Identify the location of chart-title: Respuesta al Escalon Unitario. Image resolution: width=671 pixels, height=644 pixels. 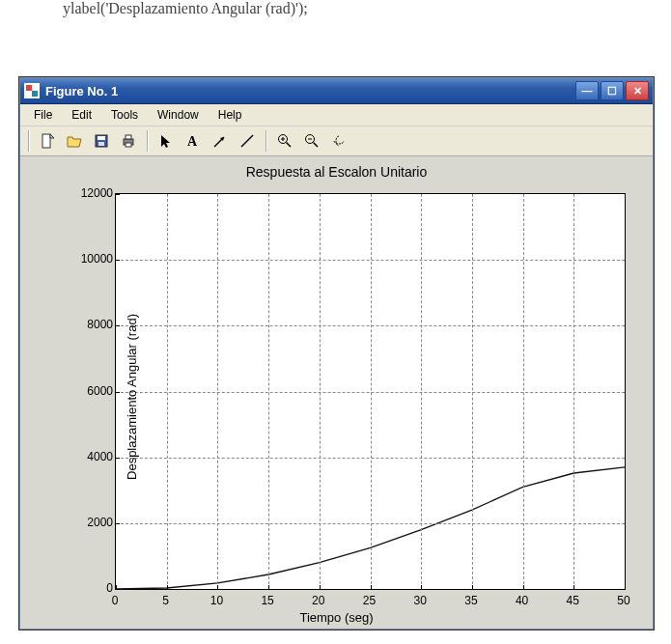
(336, 174).